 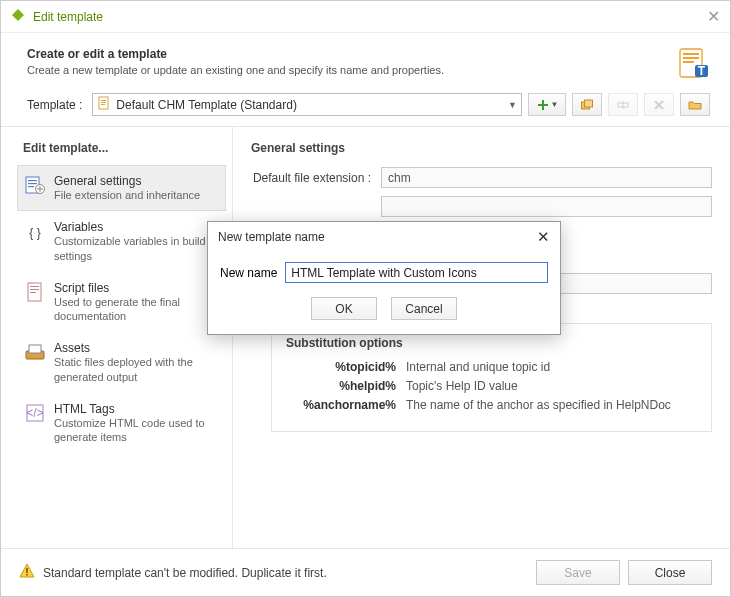 What do you see at coordinates (136, 348) in the screenshot?
I see `sidebar-item-title: Assets` at bounding box center [136, 348].